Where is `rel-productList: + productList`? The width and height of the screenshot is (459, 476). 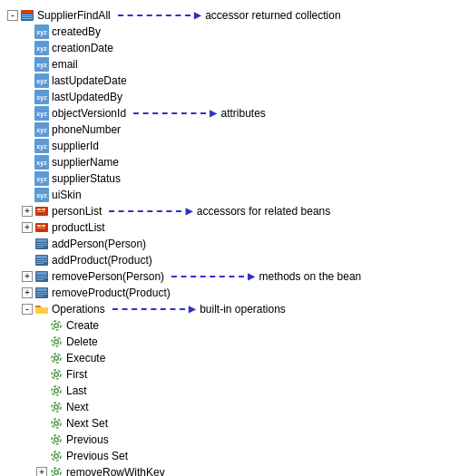 rel-productList: + productList is located at coordinates (230, 228).